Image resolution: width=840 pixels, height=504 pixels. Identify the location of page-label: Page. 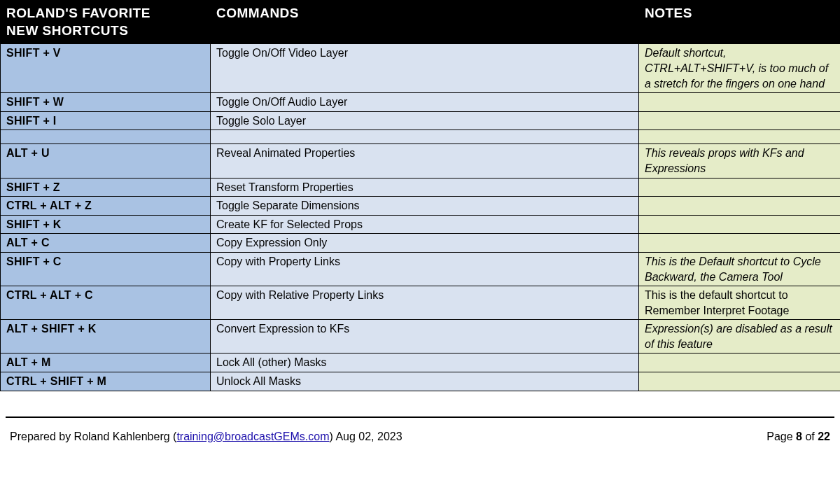
(781, 437).